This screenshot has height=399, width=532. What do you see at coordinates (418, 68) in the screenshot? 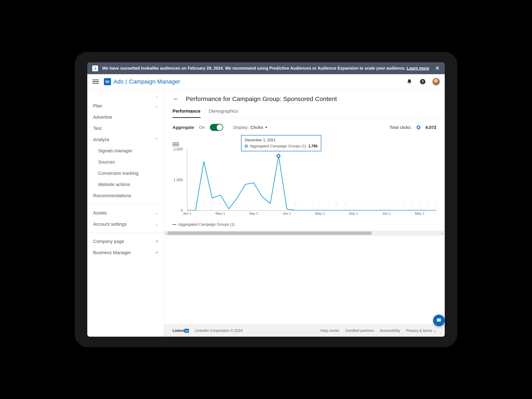
I see `banner-learn-more-link: Learn more` at bounding box center [418, 68].